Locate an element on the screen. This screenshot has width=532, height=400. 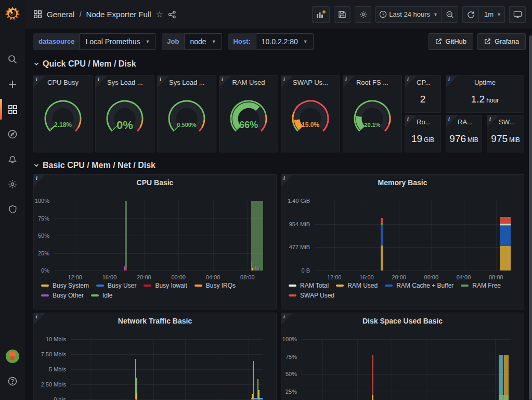
sidebar-item-configuration is located at coordinates (12, 184).